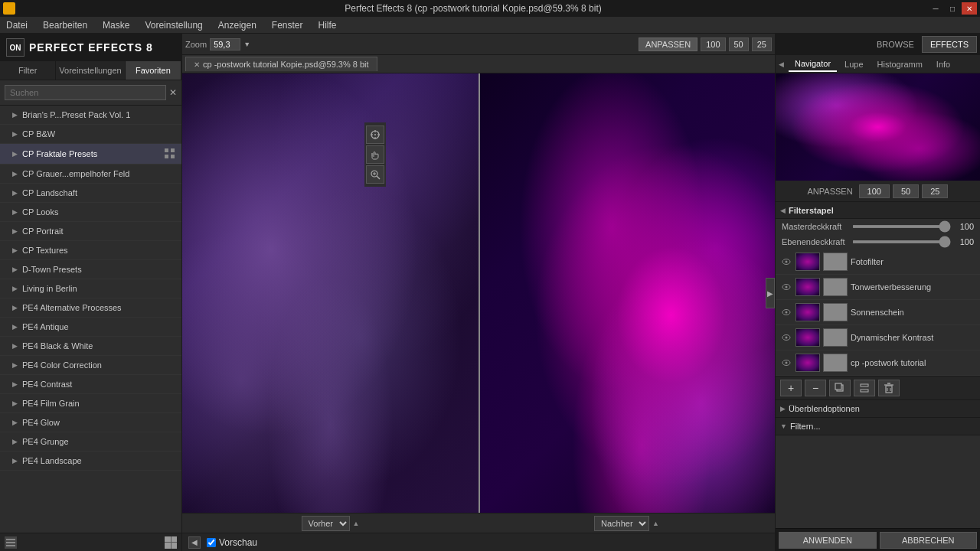 This screenshot has height=551, width=980. What do you see at coordinates (90, 193) in the screenshot?
I see `preset-item: ▶CP Landschaft` at bounding box center [90, 193].